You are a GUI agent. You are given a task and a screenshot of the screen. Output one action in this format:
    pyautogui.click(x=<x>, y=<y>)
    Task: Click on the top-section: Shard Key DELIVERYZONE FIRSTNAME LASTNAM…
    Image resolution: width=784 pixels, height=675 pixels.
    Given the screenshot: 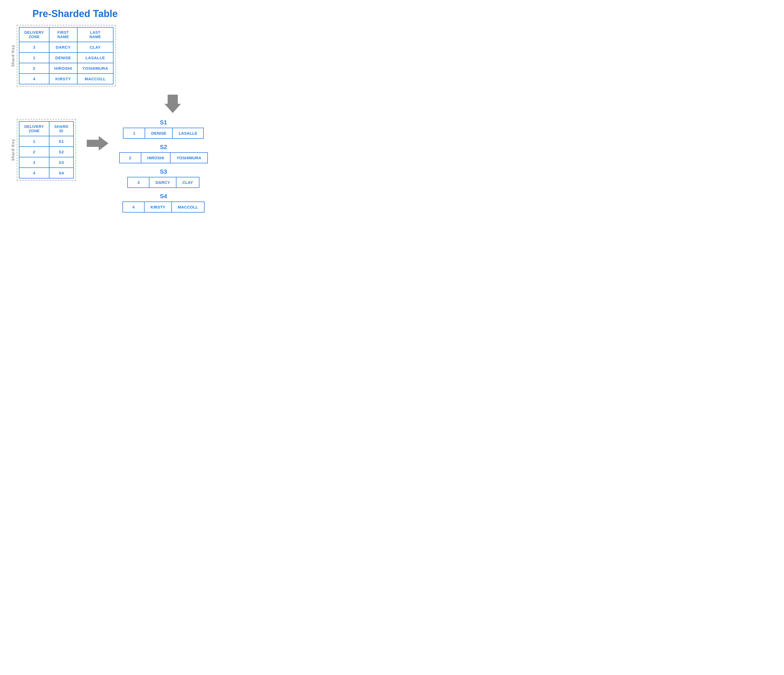 What is the action you would take?
    pyautogui.click(x=157, y=56)
    